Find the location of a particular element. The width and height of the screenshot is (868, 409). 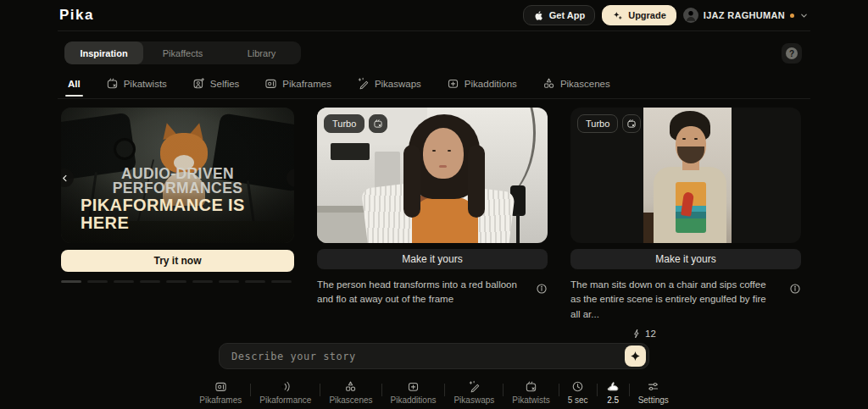

upgrade-button: Upgrade is located at coordinates (639, 15).